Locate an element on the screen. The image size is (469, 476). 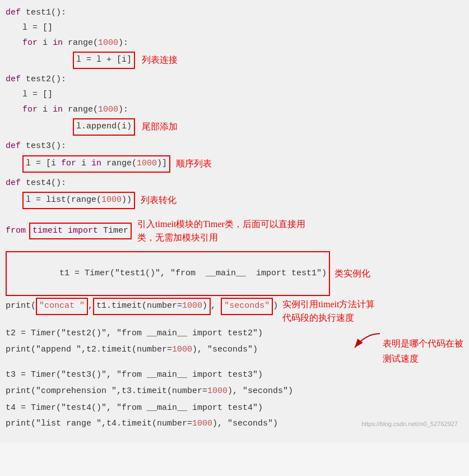
label-arrow1: 表明是哪个代码在被 is located at coordinates (423, 344).